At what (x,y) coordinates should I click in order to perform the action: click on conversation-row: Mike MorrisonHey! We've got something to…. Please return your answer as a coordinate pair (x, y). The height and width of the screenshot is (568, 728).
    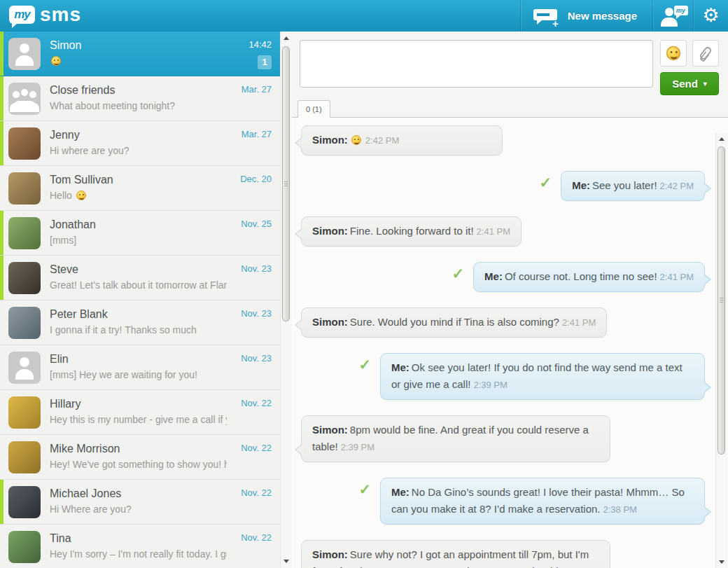
    Looking at the image, I should click on (140, 457).